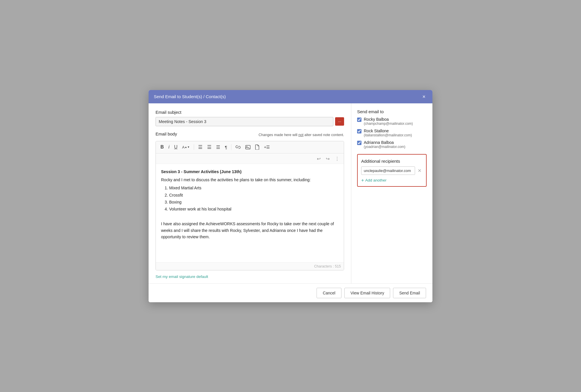 This screenshot has width=581, height=392. Describe the element at coordinates (337, 159) in the screenshot. I see `more-options-button: ⋮` at that location.